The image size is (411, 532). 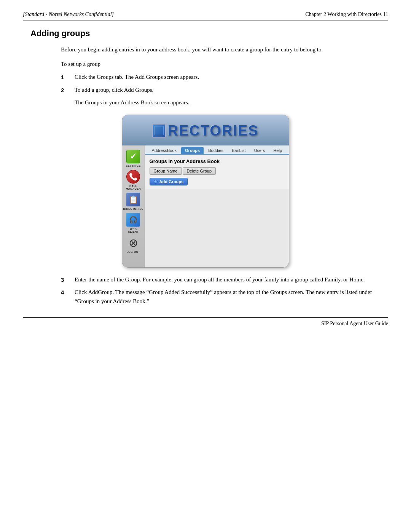 What do you see at coordinates (231, 280) in the screenshot?
I see `step-3-text: Enter the name of the Group. For example…` at bounding box center [231, 280].